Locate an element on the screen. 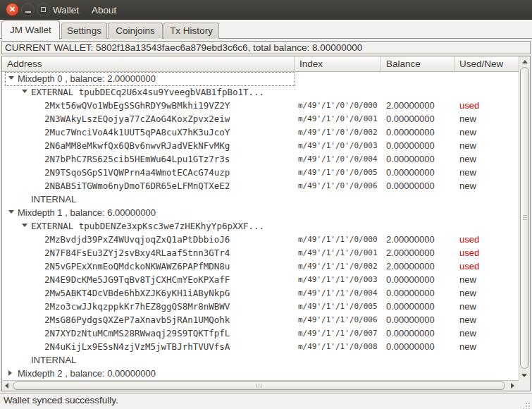  address-text: Mixdepth 1 , balance: 6.00000000 is located at coordinates (87, 213).